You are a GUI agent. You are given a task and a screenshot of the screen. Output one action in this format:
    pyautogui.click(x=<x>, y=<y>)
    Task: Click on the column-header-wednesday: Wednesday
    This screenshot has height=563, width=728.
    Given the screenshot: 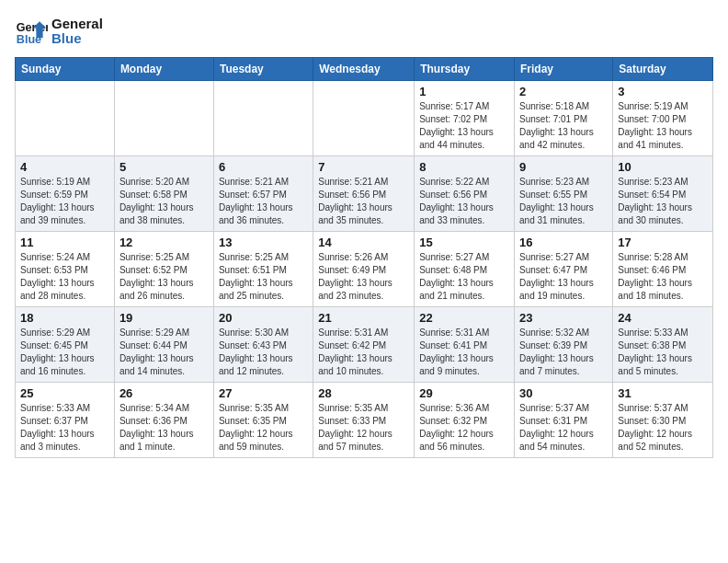 What is the action you would take?
    pyautogui.click(x=364, y=70)
    